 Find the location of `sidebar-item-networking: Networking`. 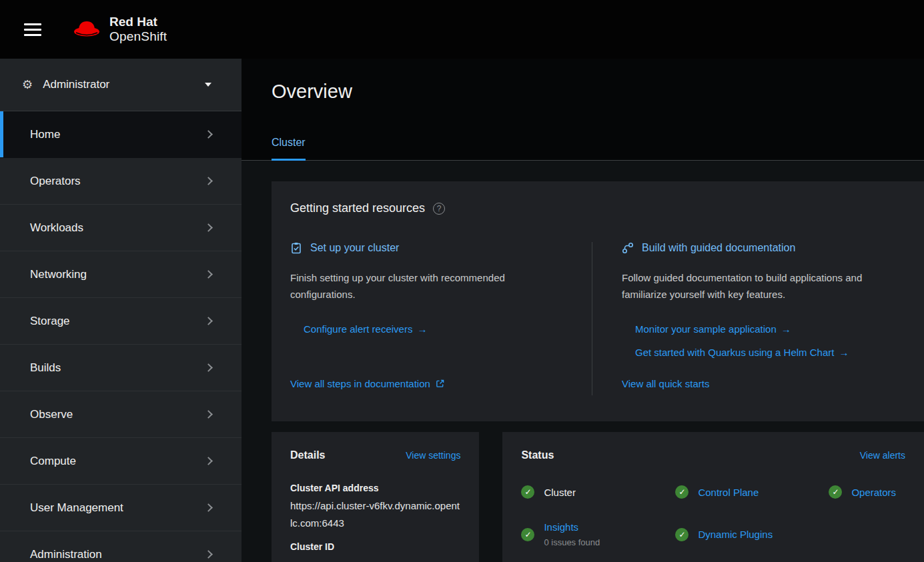

sidebar-item-networking: Networking is located at coordinates (121, 275).